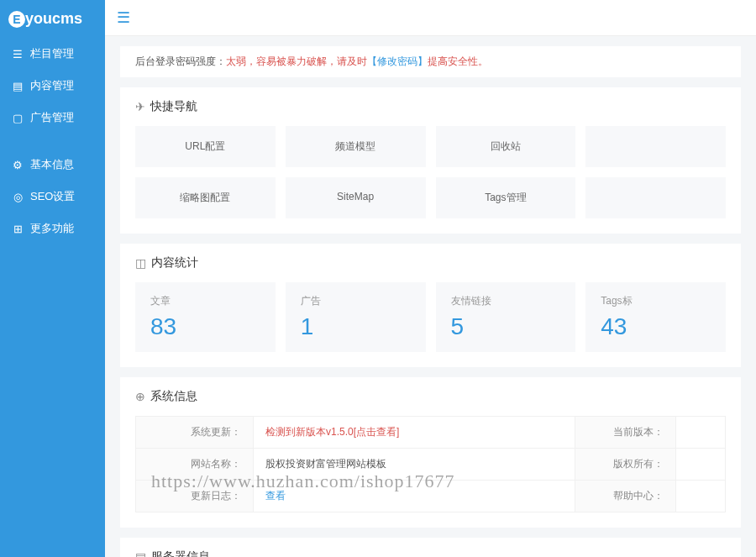  What do you see at coordinates (297, 61) in the screenshot?
I see `alert-danger-text: 太弱，容易被暴力破解，请及时` at bounding box center [297, 61].